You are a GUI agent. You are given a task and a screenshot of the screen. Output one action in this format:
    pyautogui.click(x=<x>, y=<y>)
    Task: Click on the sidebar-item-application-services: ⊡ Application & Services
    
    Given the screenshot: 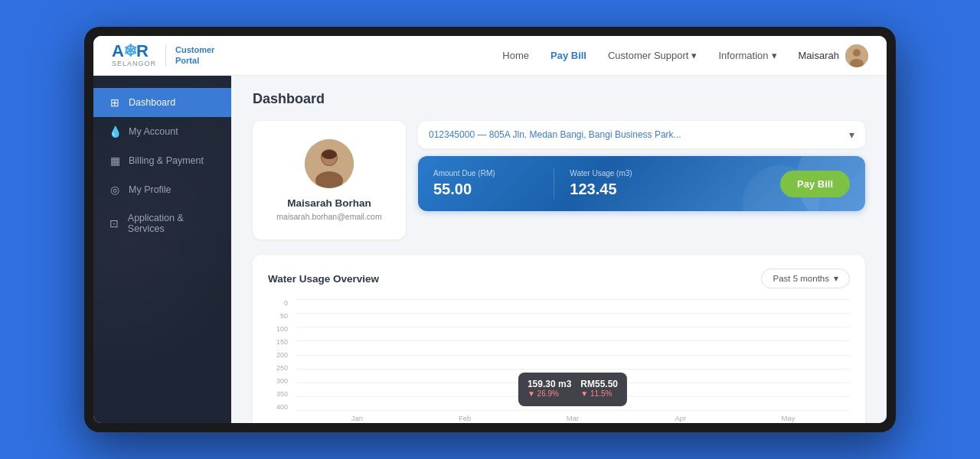 What is the action you would take?
    pyautogui.click(x=162, y=223)
    